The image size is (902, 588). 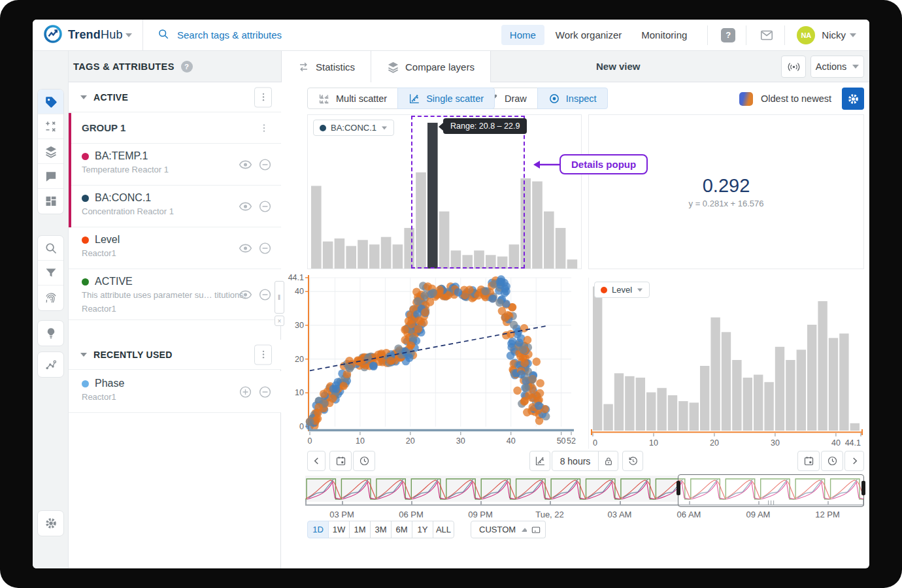 I want to click on panel-collapse-button: ×, so click(x=280, y=321).